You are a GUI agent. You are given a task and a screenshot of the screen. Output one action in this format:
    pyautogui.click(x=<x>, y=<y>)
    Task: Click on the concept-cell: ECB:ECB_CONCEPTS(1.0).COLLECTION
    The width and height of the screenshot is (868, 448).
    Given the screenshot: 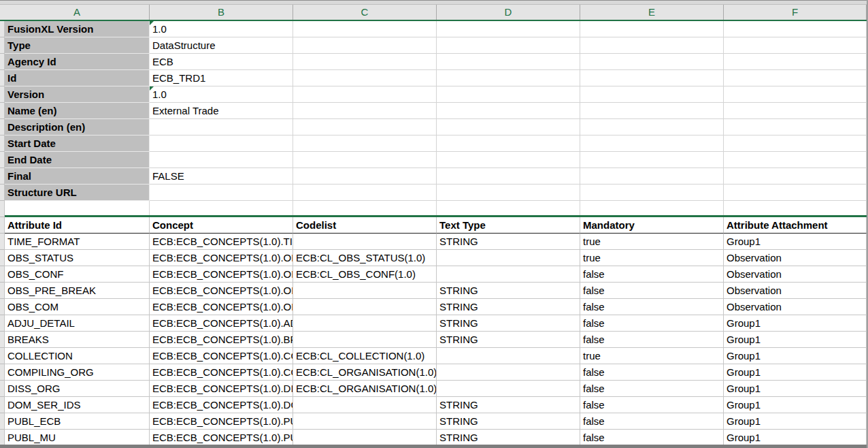 What is the action you would take?
    pyautogui.click(x=222, y=356)
    